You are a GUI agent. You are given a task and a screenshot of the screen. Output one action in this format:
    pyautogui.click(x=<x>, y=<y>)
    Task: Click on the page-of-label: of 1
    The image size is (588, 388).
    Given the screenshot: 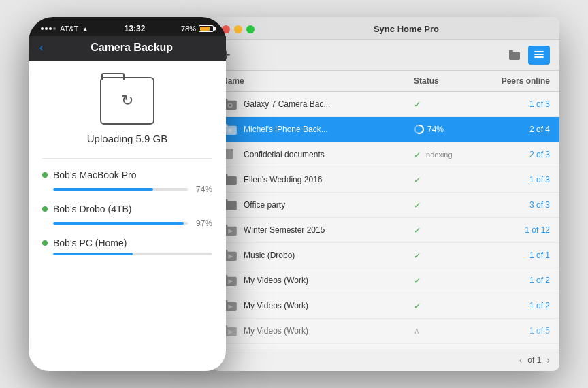 What is the action you would take?
    pyautogui.click(x=534, y=360)
    